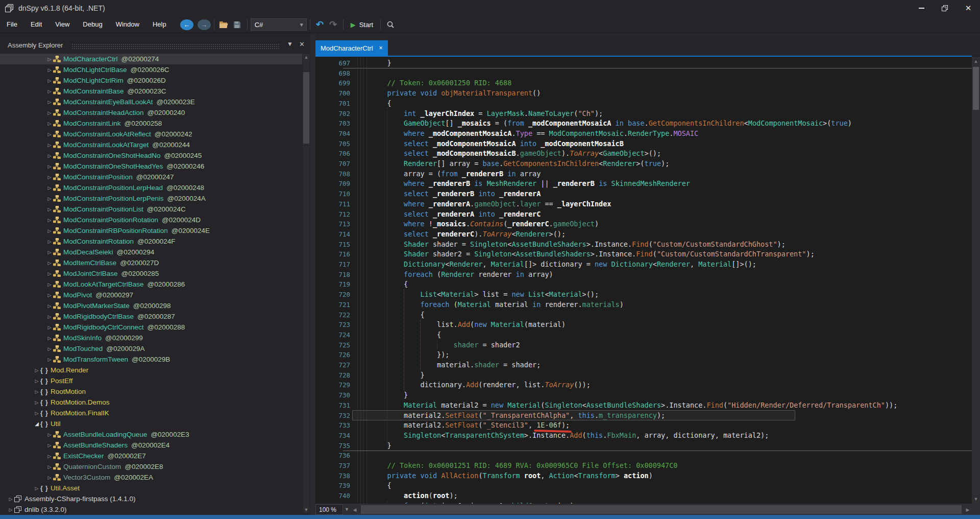 The image size is (980, 519). Describe the element at coordinates (306, 510) in the screenshot. I see `scroll-down-icon: ▼` at that location.